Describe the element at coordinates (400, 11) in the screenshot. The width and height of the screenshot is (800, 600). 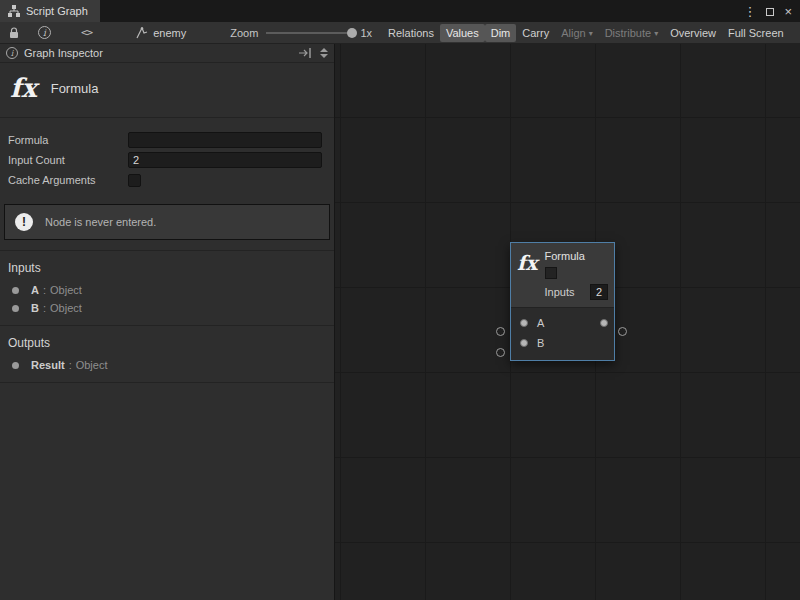
I see `tab-bar: Script Graph ⋮ ×` at that location.